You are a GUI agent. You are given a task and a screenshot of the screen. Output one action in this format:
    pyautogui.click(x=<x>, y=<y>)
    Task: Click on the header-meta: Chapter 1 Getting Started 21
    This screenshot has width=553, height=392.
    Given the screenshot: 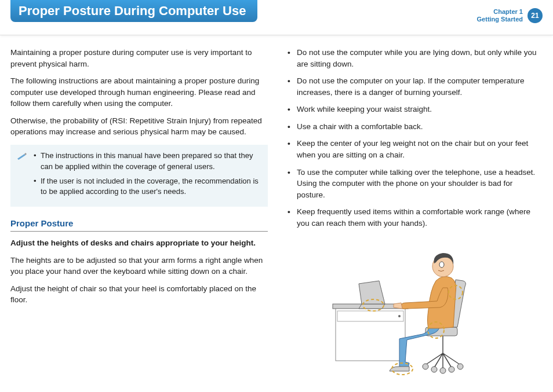 What is the action you would take?
    pyautogui.click(x=510, y=16)
    